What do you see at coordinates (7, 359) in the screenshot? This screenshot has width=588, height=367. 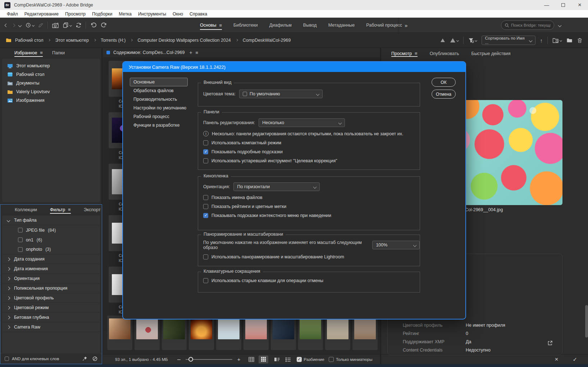 I see `and-keywords-checkbox` at bounding box center [7, 359].